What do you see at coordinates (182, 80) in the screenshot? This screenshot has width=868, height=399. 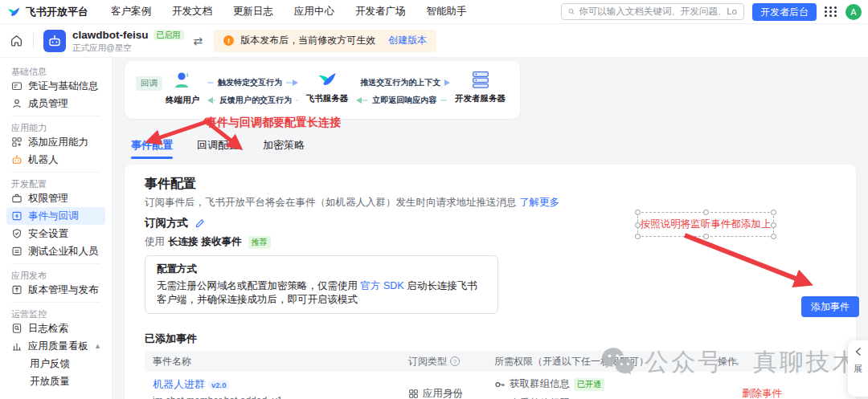 I see `end-user-icon` at bounding box center [182, 80].